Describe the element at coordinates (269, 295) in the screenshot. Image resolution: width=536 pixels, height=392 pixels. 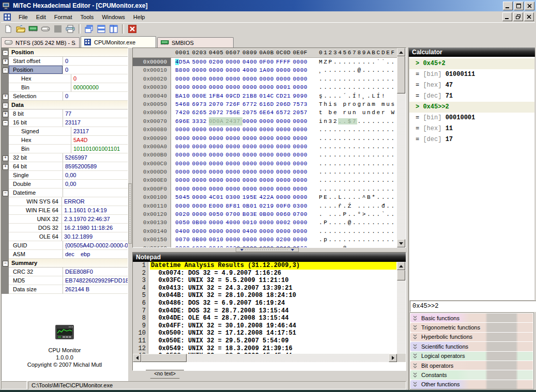
I see `notepad-line: 5 0x044B: UNIX 32 = 28.10.2008 18:24:10` at that location.